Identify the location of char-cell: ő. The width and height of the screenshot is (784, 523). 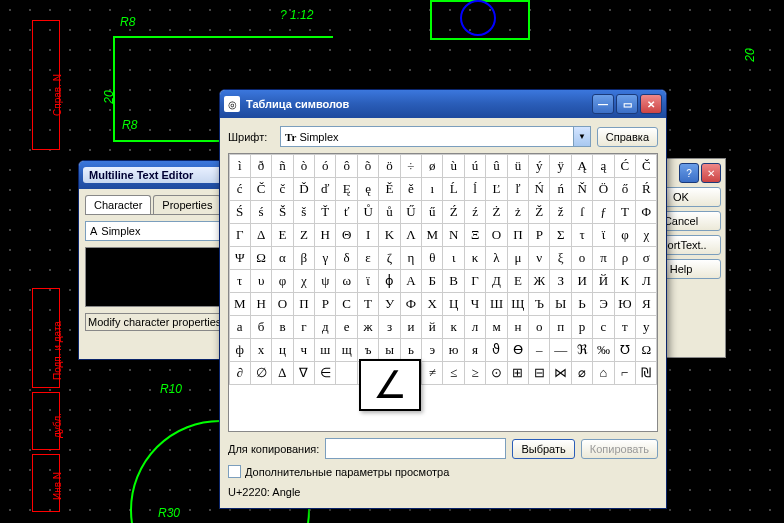
(625, 189).